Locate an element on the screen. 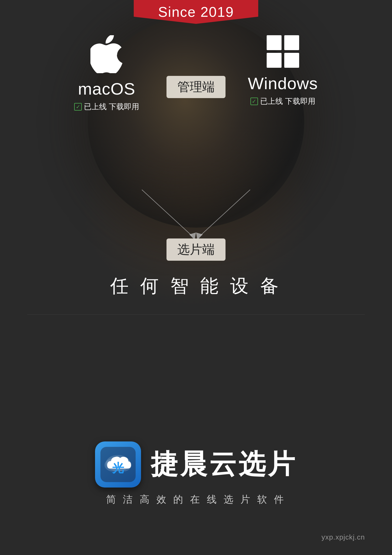 The height and width of the screenshot is (555, 392). windows-status-text: 已上线 下载即用 is located at coordinates (288, 101).